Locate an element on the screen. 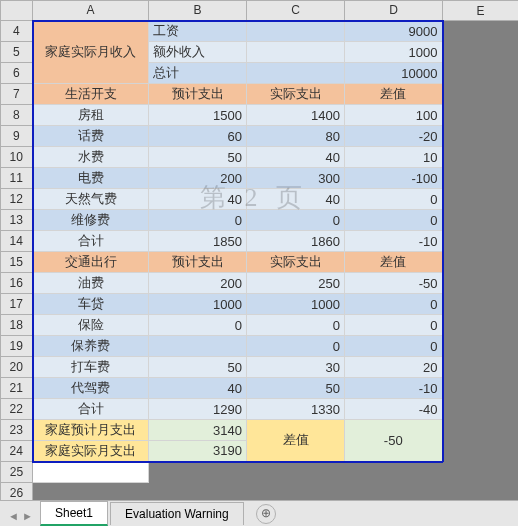 The height and width of the screenshot is (526, 518). row-header: 8 is located at coordinates (17, 116).